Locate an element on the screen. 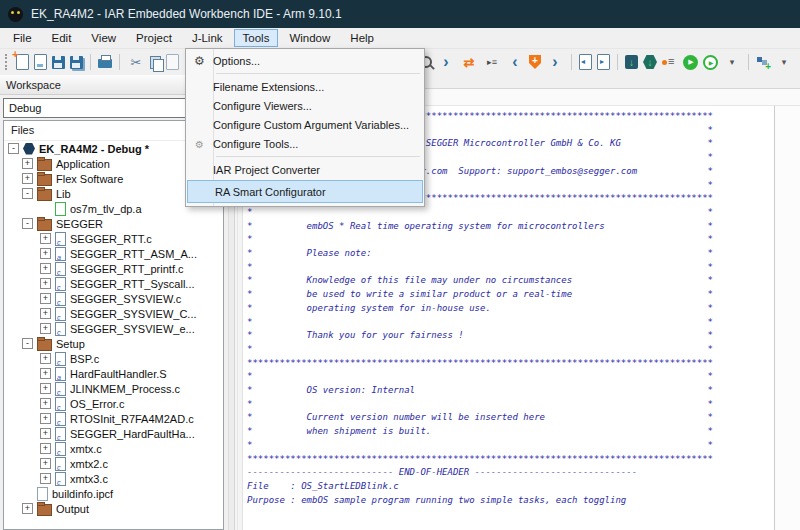 Image resolution: width=800 pixels, height=530 pixels. tree-item: OS_Error.c is located at coordinates (114, 404).